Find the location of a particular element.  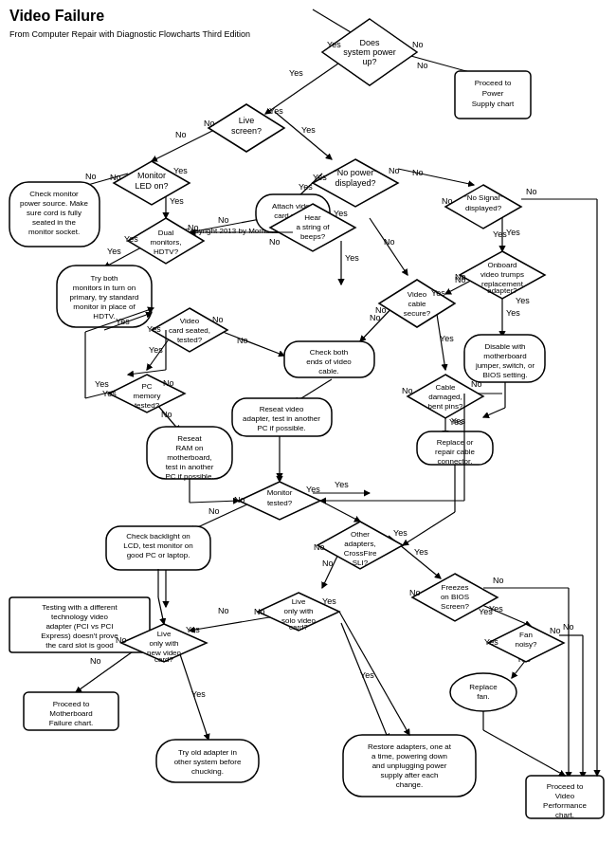

svg-text: "No Signal" is located at coordinates (483, 197).